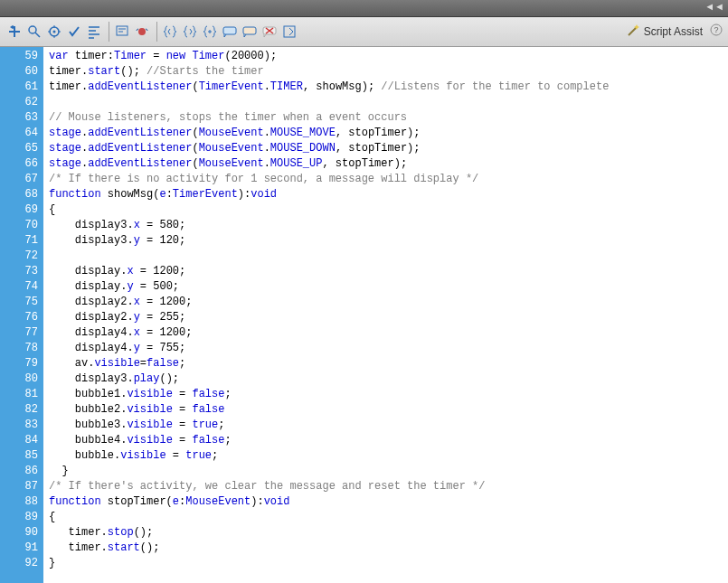  I want to click on line-number: 92, so click(19, 564).